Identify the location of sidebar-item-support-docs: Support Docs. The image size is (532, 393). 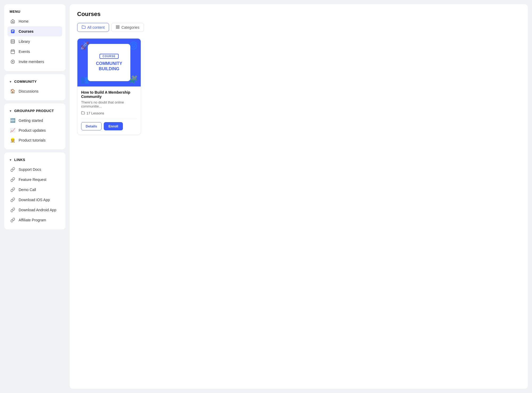
(35, 169).